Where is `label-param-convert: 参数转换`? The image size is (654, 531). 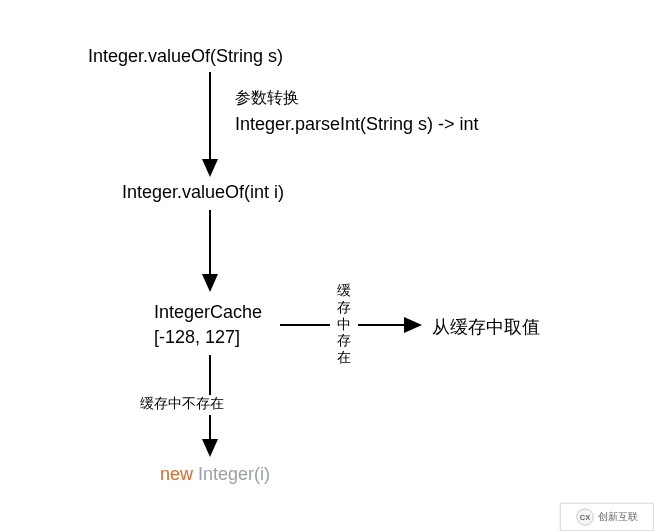
label-param-convert: 参数转换 is located at coordinates (267, 98).